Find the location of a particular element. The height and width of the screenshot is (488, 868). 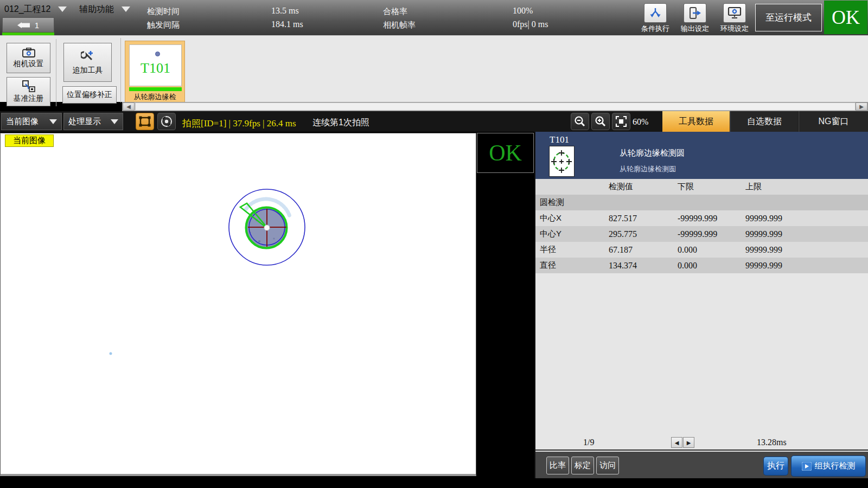

next-page-button: ▶ is located at coordinates (689, 442).